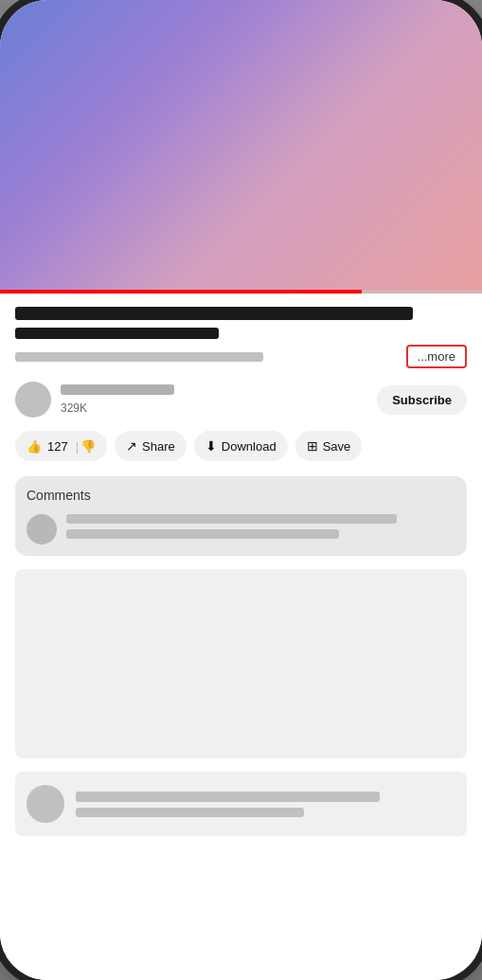 The height and width of the screenshot is (980, 482). I want to click on subscribe-button: Subscribe, so click(422, 400).